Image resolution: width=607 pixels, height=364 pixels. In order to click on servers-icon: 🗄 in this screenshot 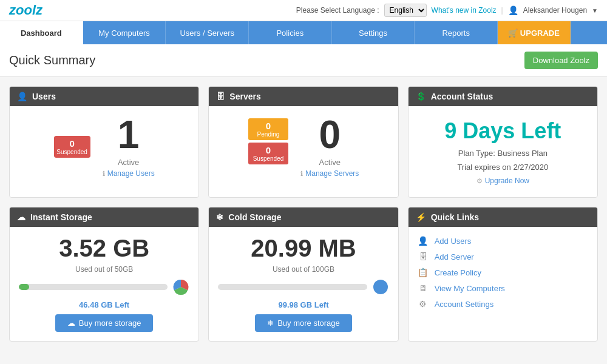, I will do `click(220, 96)`.